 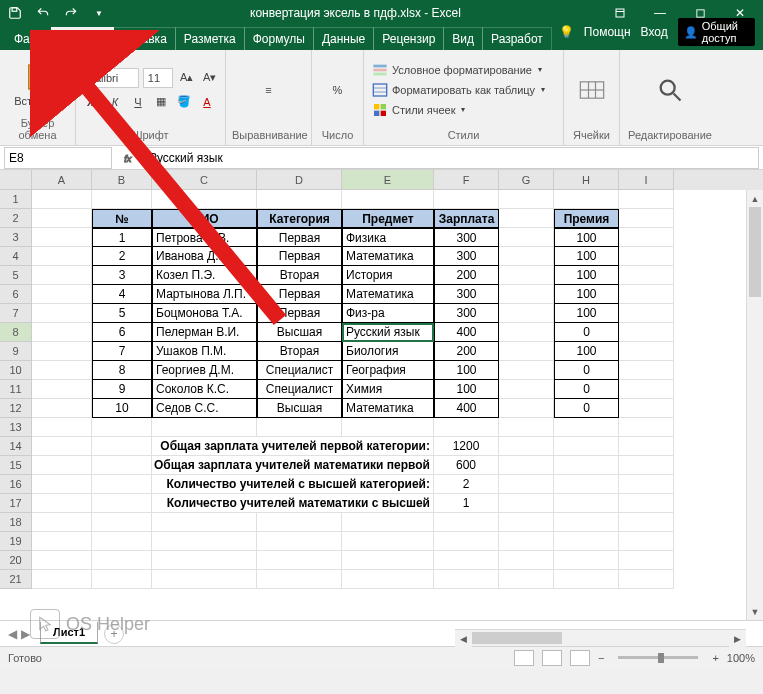 What do you see at coordinates (122, 238) in the screenshot?
I see `cell: 1` at bounding box center [122, 238].